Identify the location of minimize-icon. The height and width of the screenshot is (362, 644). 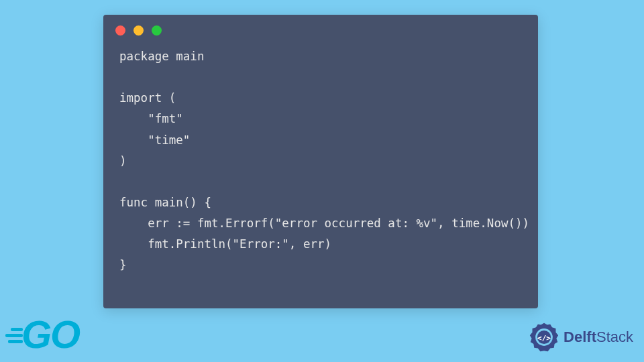
(138, 31).